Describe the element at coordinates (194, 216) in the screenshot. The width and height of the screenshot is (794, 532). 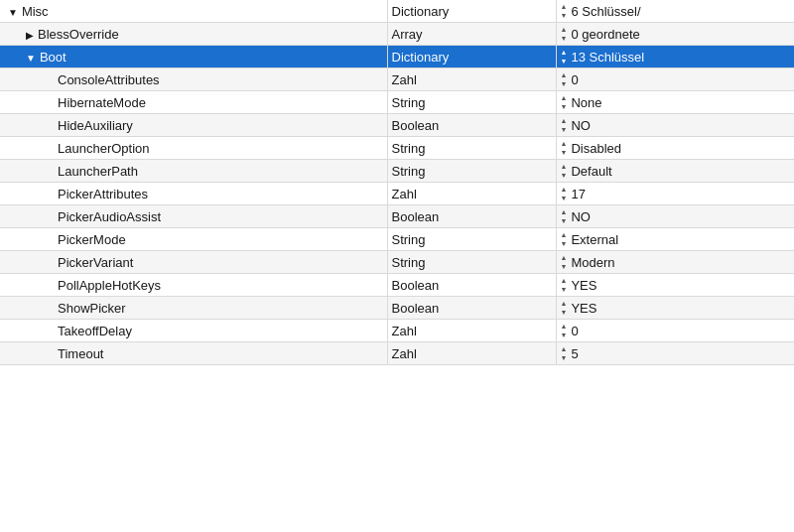
I see `key-cell: PickerAudioAssist` at that location.